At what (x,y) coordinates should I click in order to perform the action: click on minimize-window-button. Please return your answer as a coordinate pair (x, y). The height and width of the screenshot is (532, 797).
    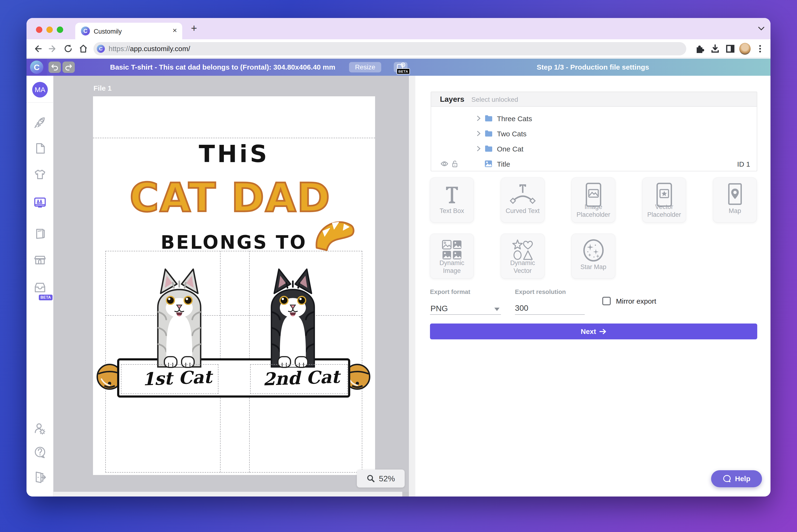
    Looking at the image, I should click on (50, 30).